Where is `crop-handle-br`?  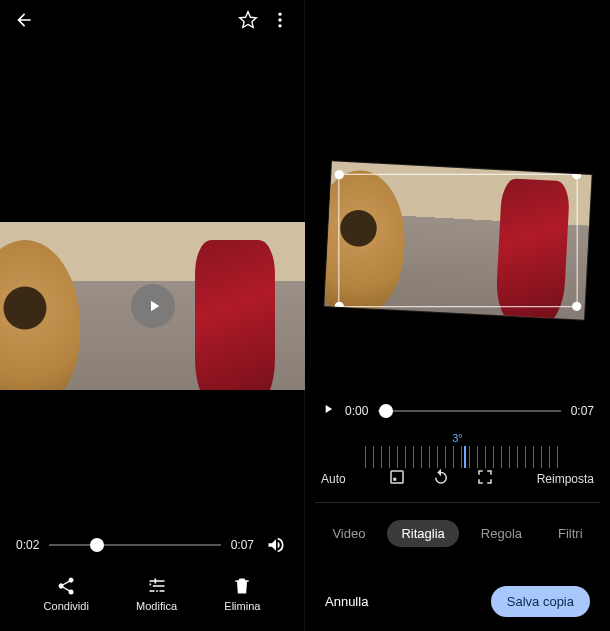
crop-handle-br is located at coordinates (576, 306).